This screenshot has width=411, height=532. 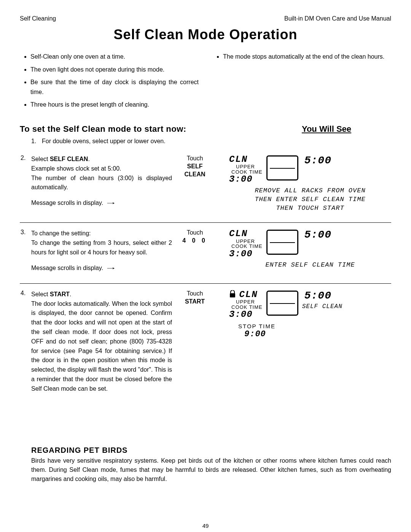 I want to click on step-body: To change the setting, so click(x=102, y=251).